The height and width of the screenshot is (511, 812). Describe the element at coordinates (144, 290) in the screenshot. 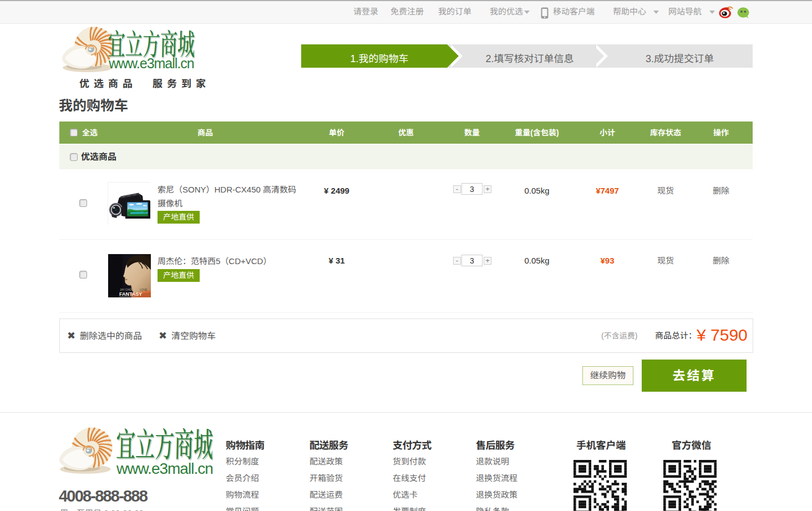

I see `svg-text: LOVE` at that location.